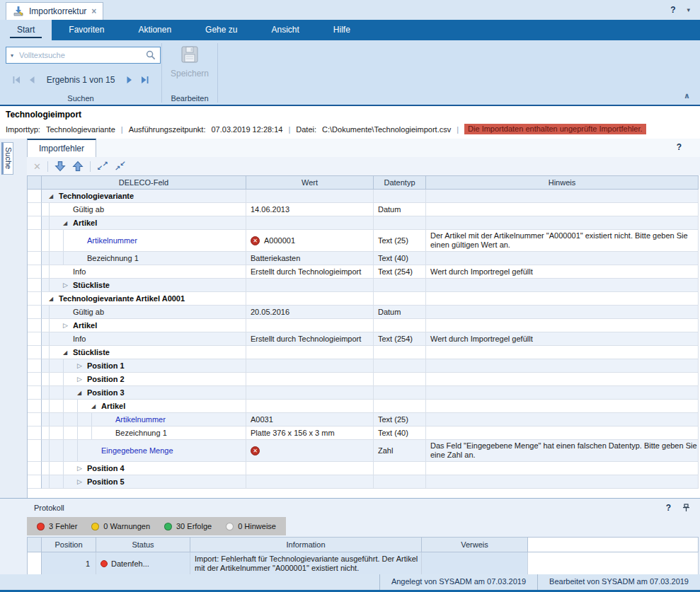 Image resolution: width=700 pixels, height=592 pixels. Describe the element at coordinates (687, 96) in the screenshot. I see `collapse-ribbon-icon: ∧` at that location.